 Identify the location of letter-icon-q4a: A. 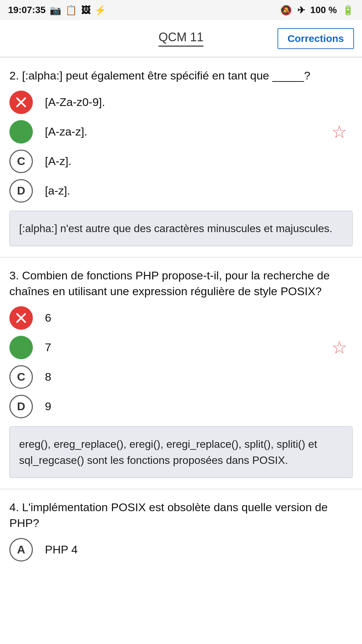
(21, 550).